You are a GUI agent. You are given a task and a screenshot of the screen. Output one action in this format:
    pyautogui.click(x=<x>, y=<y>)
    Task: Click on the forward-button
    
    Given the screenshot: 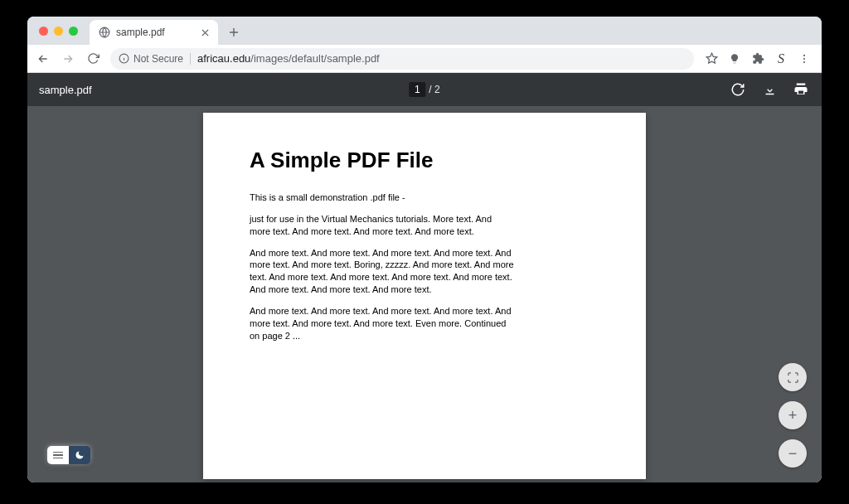 What is the action you would take?
    pyautogui.click(x=68, y=59)
    